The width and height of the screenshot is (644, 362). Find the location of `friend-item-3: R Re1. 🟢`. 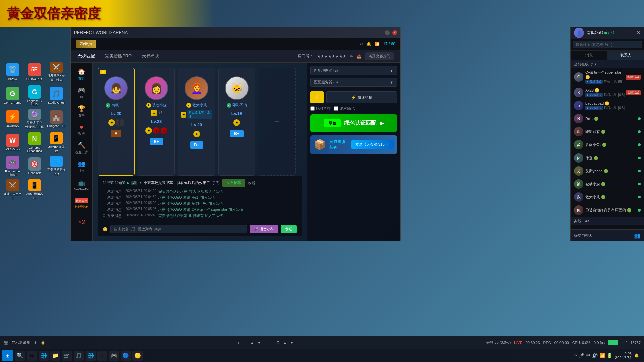

friend-item-3: R Re1. 🟢 is located at coordinates (607, 119).